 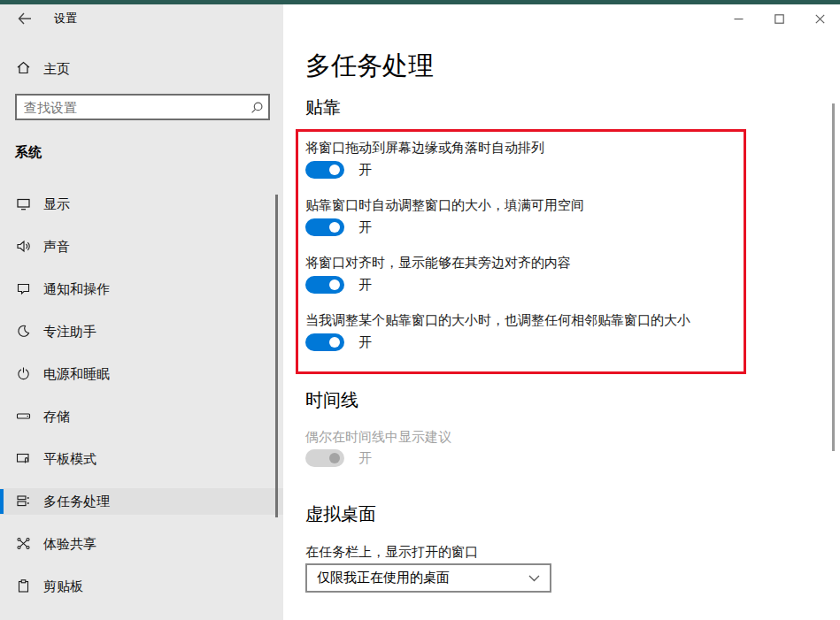 I want to click on sidebar-item-focus-assist: 专注助手, so click(x=142, y=332).